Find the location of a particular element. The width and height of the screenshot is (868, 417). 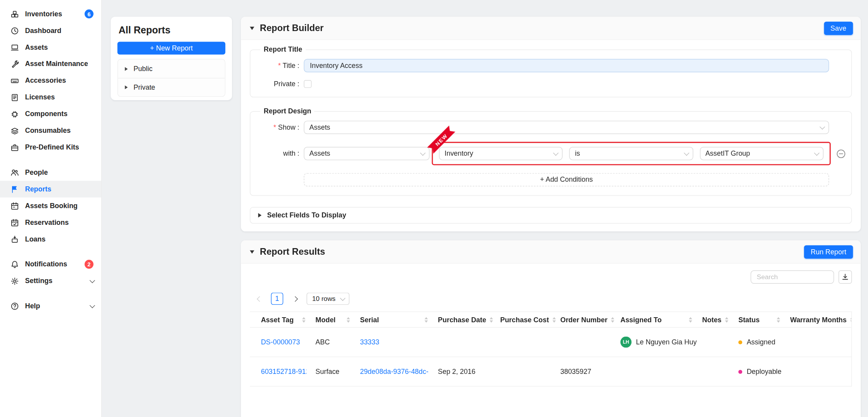

sidebar-item-people: People is located at coordinates (50, 172).